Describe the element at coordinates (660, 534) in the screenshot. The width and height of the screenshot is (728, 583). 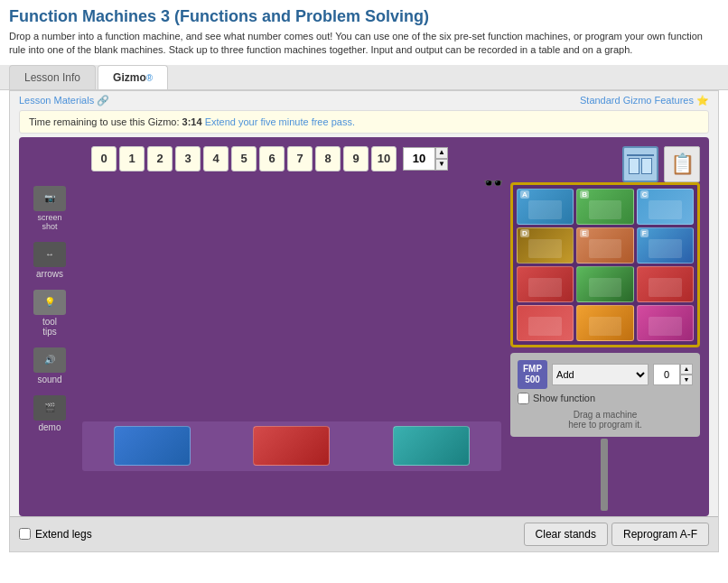
I see `reprogram-button: Reprogram A-F` at that location.